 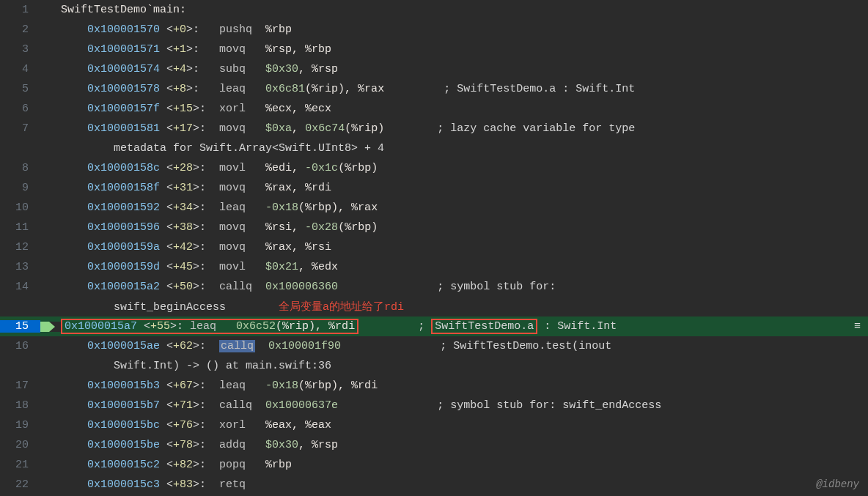 What do you see at coordinates (465, 248) in the screenshot?
I see `code-content: 0x10000159a <+42>: movq %rax, %rsi` at bounding box center [465, 248].